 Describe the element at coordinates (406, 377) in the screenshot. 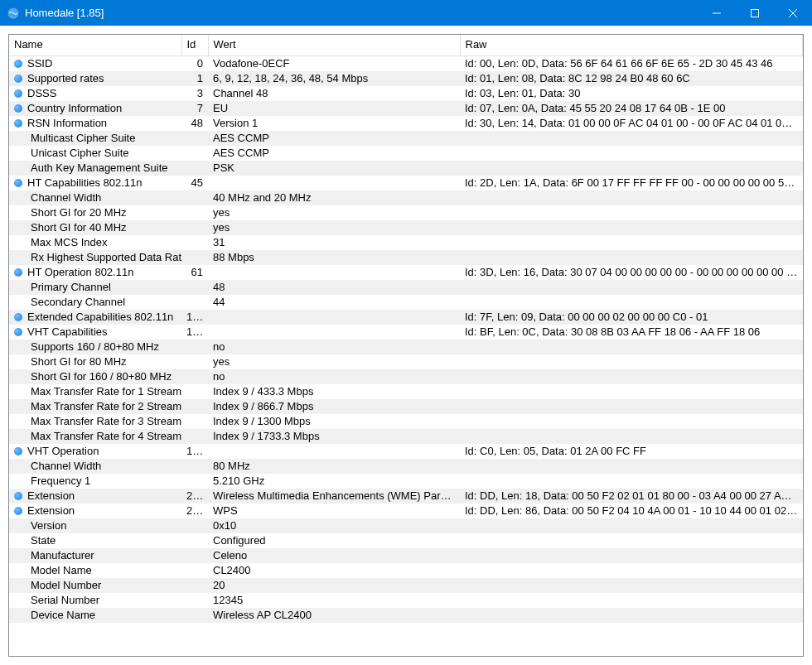

I see `table-row: Short GI for 160 / 80+80 MHzno` at that location.